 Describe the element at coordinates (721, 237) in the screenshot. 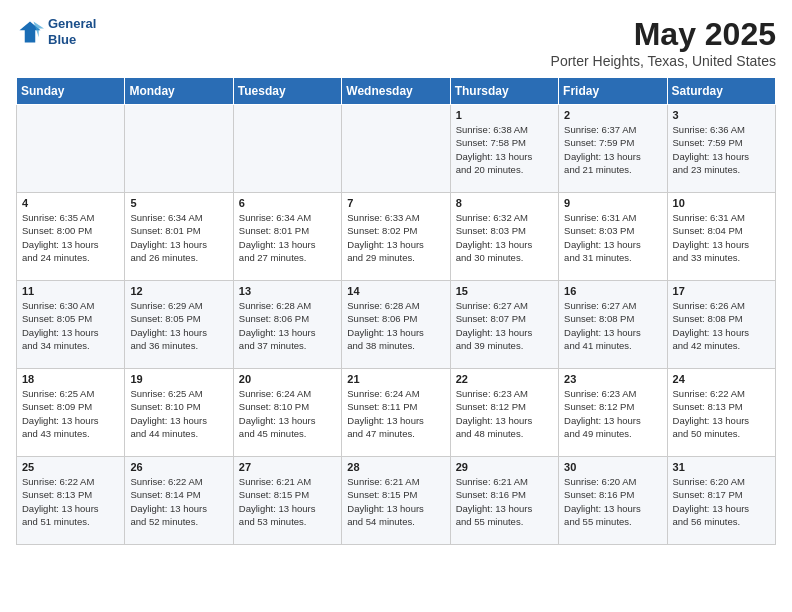

I see `calendar-cell: 10Sunrise: 6:31 AM Sunset: 8:04 PM Dayli…` at that location.